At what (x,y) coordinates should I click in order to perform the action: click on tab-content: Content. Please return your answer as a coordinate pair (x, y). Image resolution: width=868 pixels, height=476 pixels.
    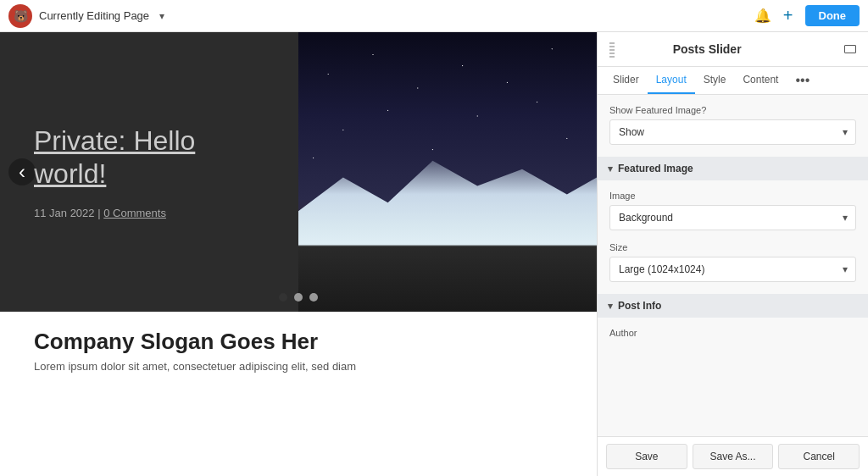
    Looking at the image, I should click on (760, 80).